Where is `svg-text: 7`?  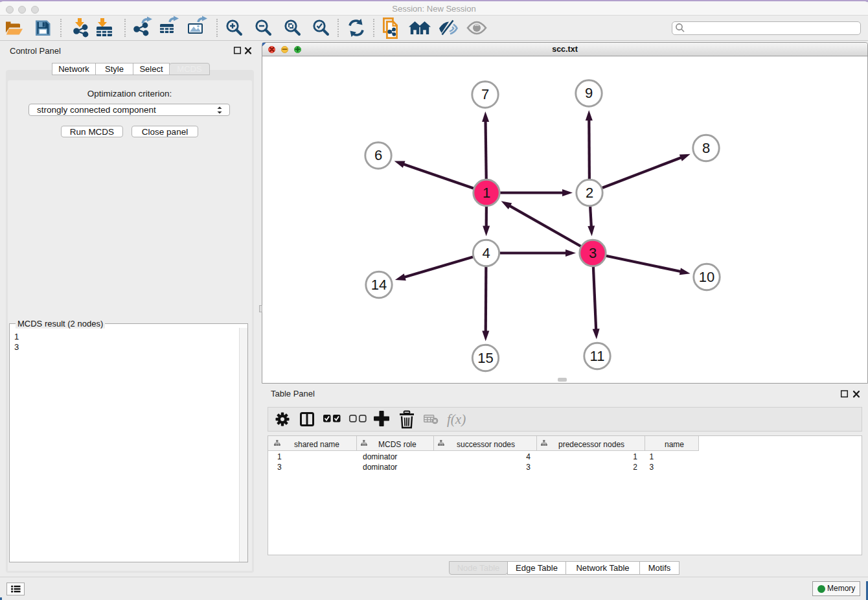
svg-text: 7 is located at coordinates (485, 95).